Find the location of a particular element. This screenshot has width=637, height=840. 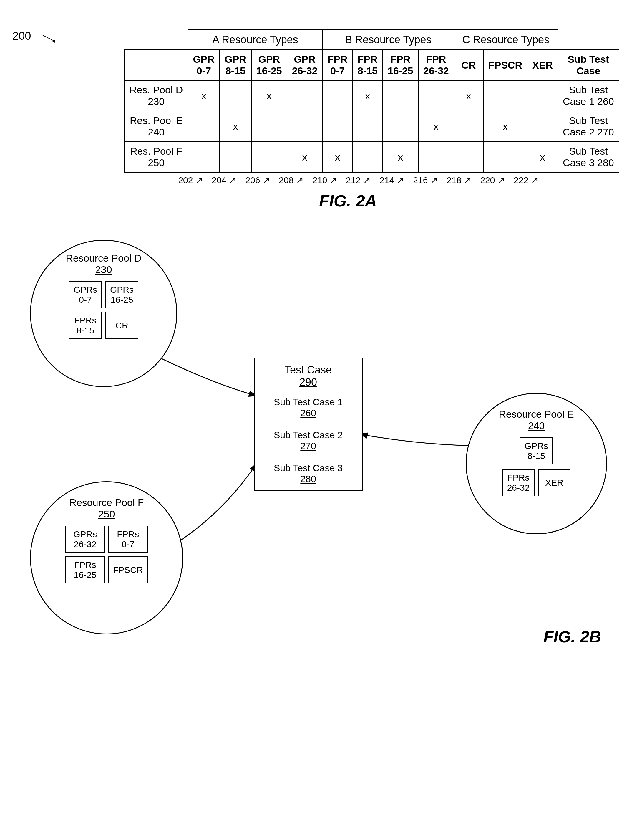

pool-d-title: Resource Pool D is located at coordinates (103, 258).